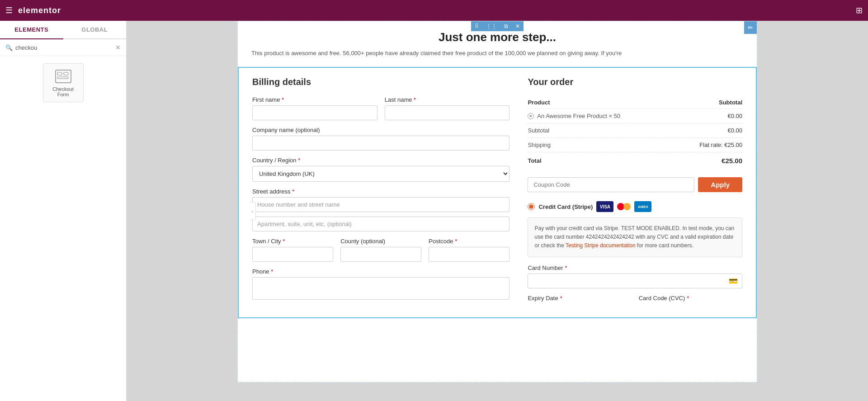  Describe the element at coordinates (635, 131) in the screenshot. I see `subtotal-row: Subtotal €0.00` at that location.